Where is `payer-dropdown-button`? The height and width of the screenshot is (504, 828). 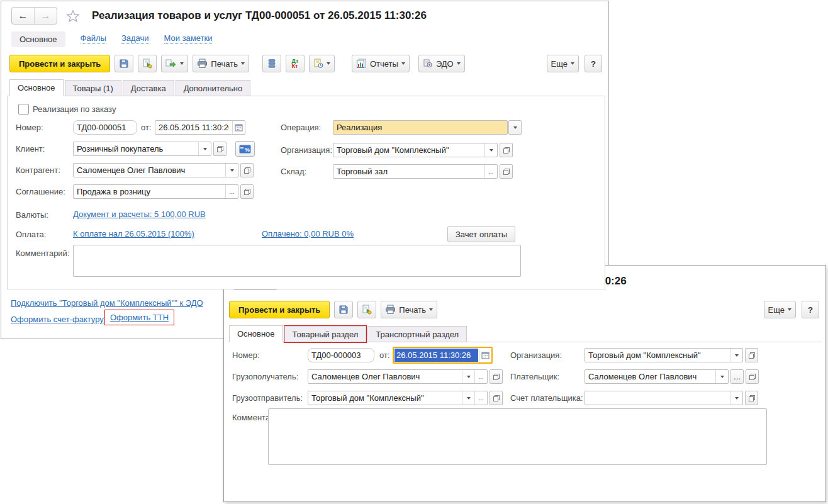
payer-dropdown-button is located at coordinates (722, 376).